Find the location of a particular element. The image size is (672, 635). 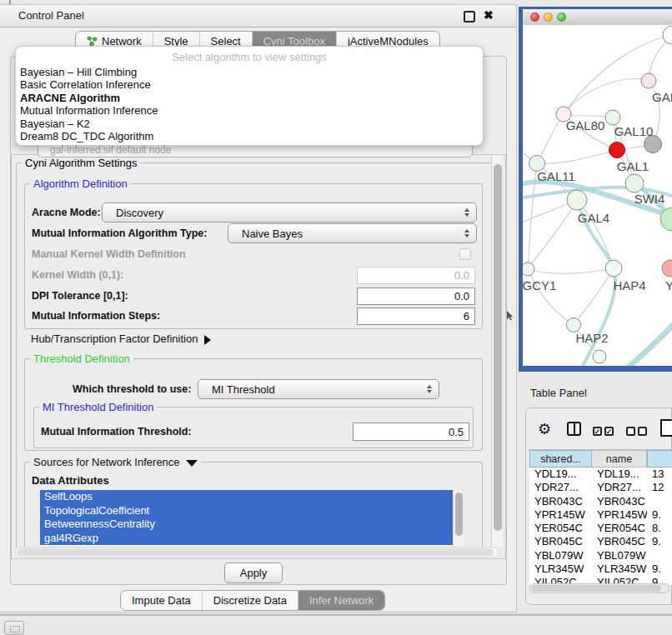

network-canvas-svg: GALGAL80GAL10GAL1GAL11SWI4GAL4GCY1HAP4YH… is located at coordinates (597, 195).